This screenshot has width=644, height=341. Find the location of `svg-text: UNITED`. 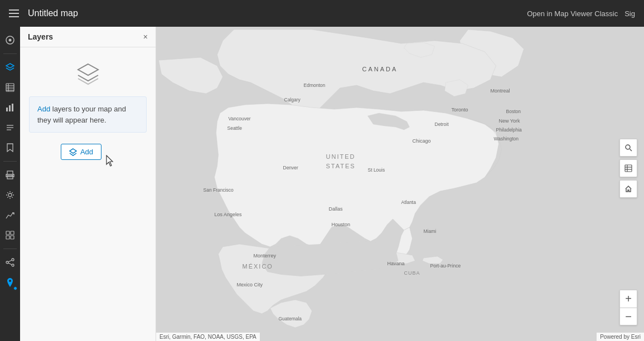

svg-text: UNITED is located at coordinates (341, 157).